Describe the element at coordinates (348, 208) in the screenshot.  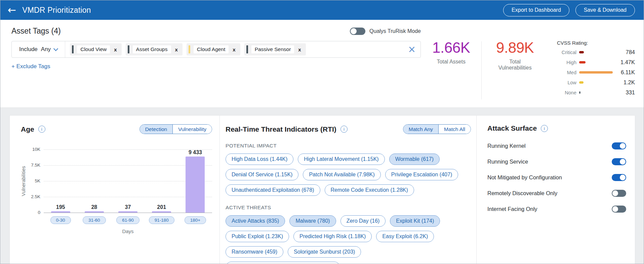
I see `active-threats-heading: ACTIVE THREATS` at that location.